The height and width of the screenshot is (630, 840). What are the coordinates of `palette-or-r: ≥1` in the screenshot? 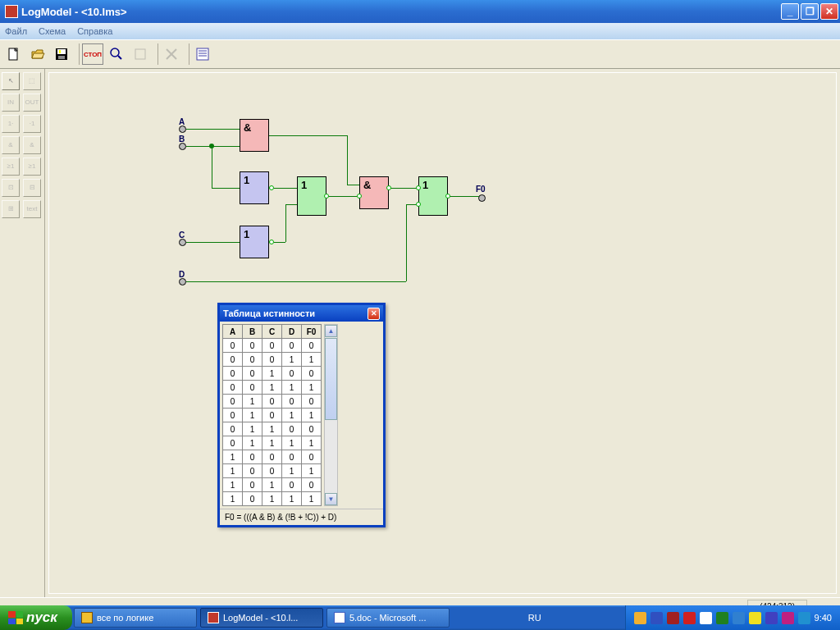 It's located at (32, 167).